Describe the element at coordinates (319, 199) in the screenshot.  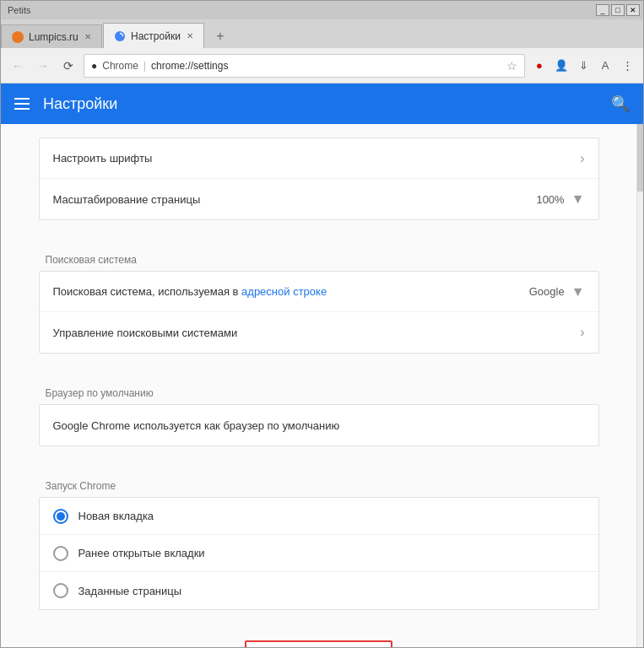
I see `row-page-zoom: Масштабирование страницы 100% ▼` at that location.